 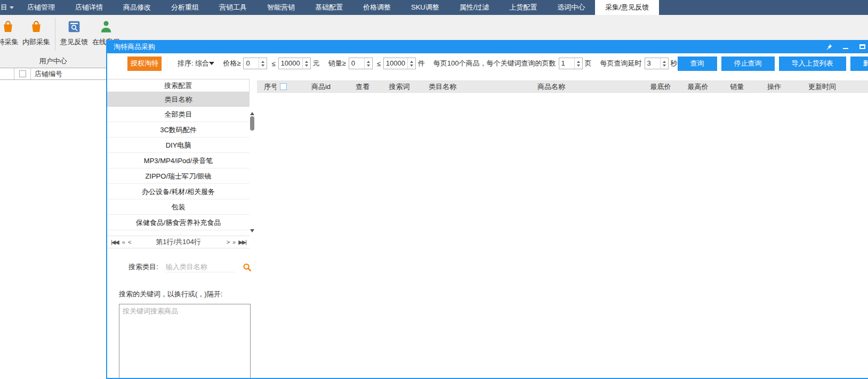 I want to click on scrollbar-thumb, so click(x=252, y=124).